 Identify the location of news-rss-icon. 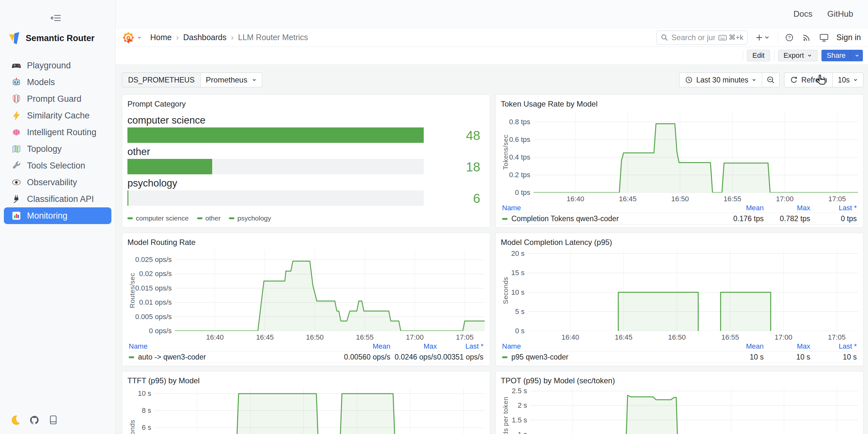
(807, 38).